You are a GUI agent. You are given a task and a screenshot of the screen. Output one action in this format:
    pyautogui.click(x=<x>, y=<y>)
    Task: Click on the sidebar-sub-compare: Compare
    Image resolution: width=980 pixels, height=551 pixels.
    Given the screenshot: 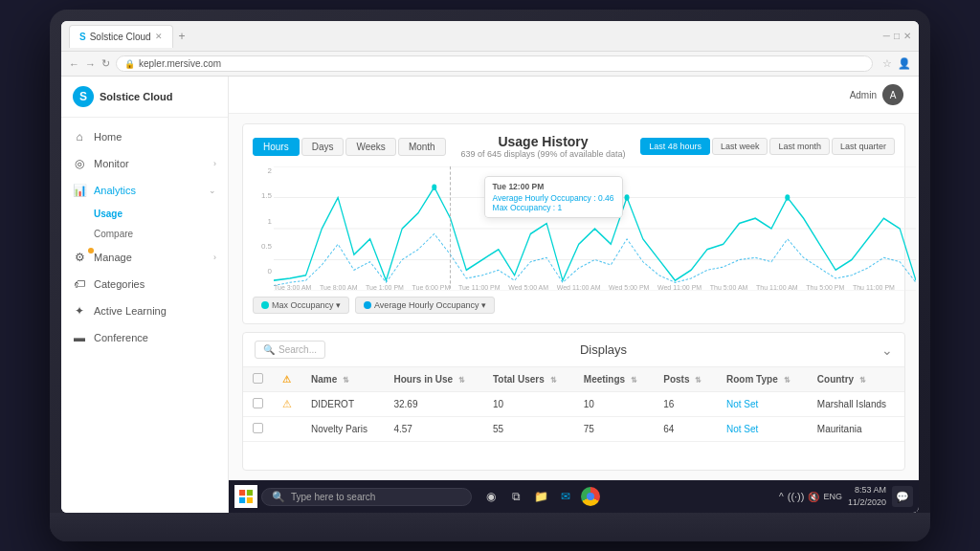 What is the action you would take?
    pyautogui.click(x=145, y=233)
    